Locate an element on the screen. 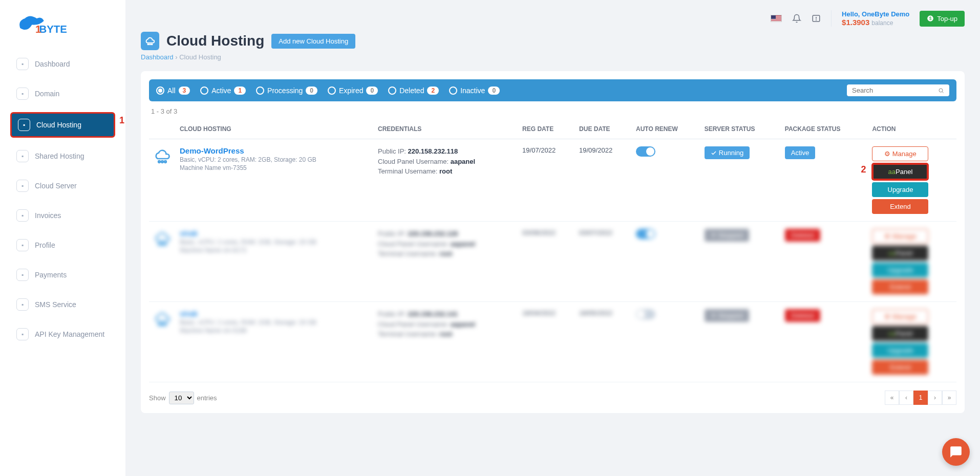  reg-date: 19/07/2022 is located at coordinates (547, 180).